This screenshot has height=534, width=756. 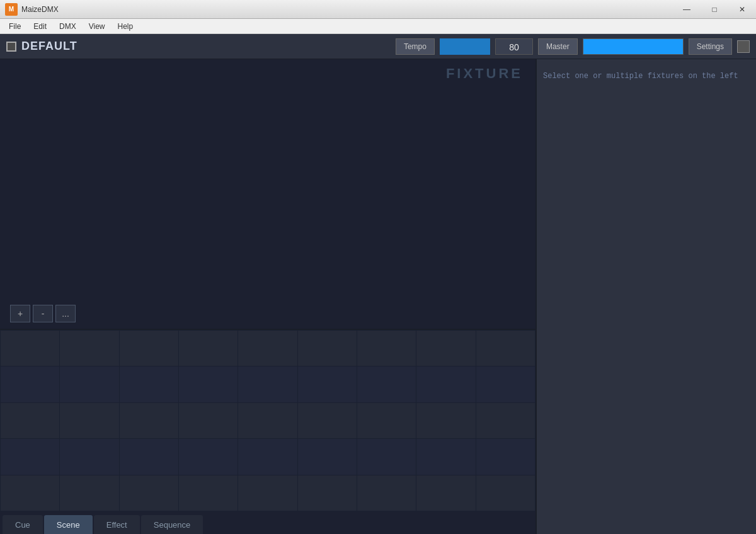 What do you see at coordinates (378, 47) in the screenshot?
I see `toolbar: DEFAULT Tempo 80 Master Settings` at bounding box center [378, 47].